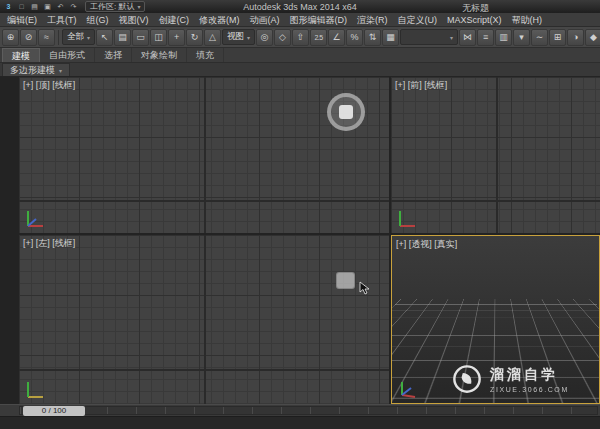 This screenshot has height=429, width=600. What do you see at coordinates (194, 38) in the screenshot?
I see `select-and-rotate-icon: ↻` at bounding box center [194, 38].